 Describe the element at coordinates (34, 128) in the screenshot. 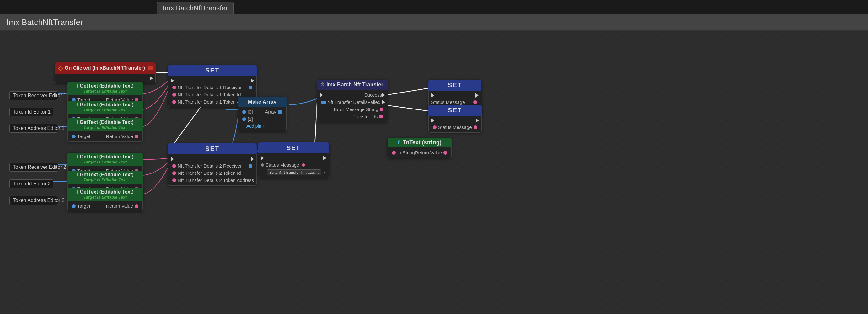

I see `input-token-address-1: Token Address Editor 1` at that location.